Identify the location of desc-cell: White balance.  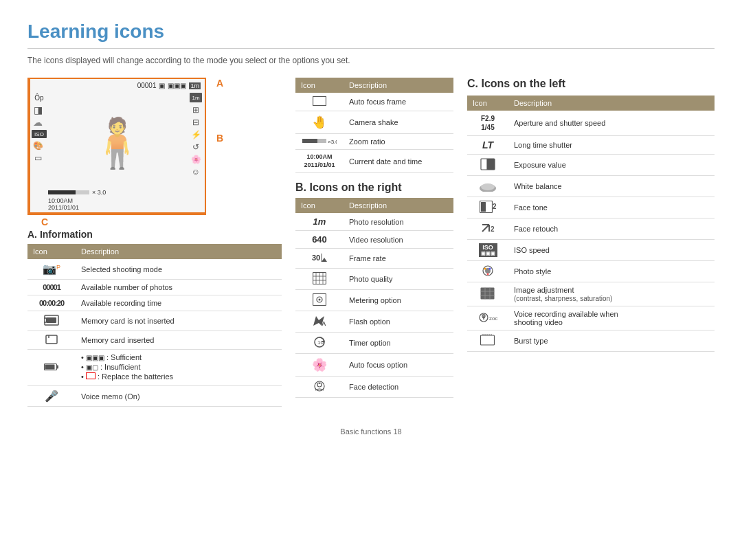
(611, 187).